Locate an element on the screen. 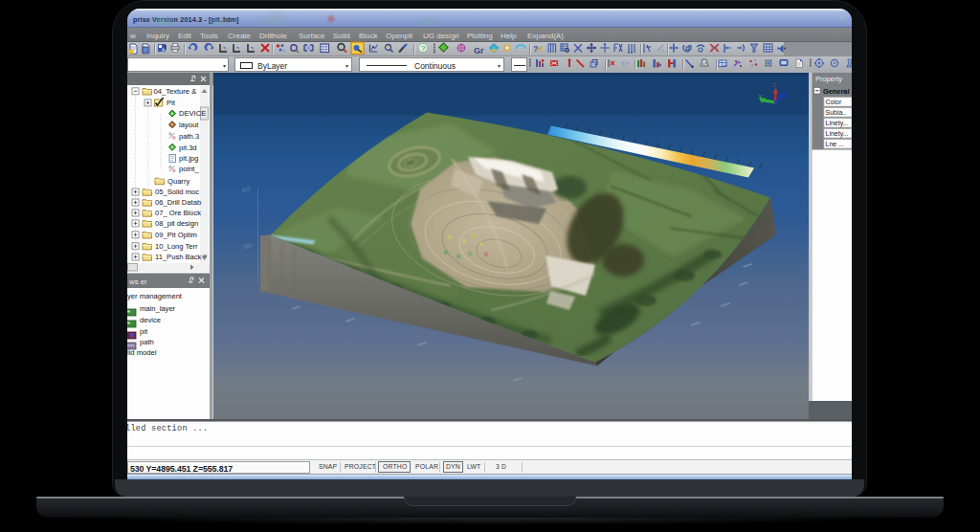 The height and width of the screenshot is (532, 980). svg-text: 10_Long Terr is located at coordinates (176, 247).